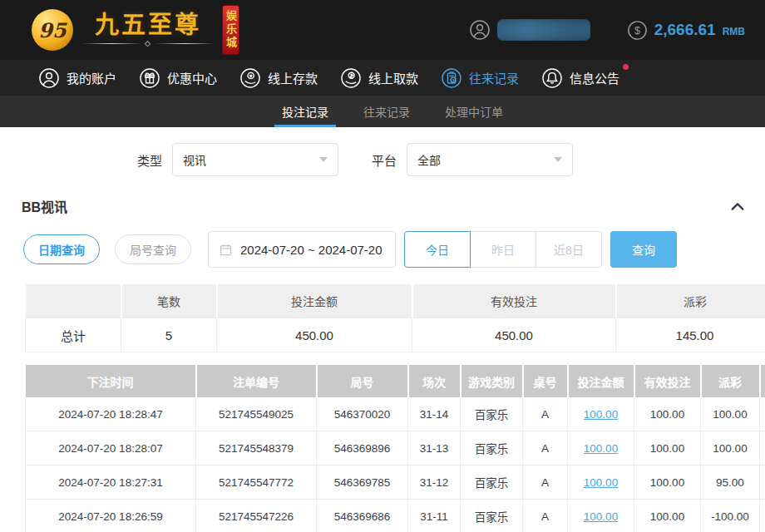 The image size is (765, 532). I want to click on date-range-input: 2024-07-20 ~ 2024-07-20, so click(302, 249).